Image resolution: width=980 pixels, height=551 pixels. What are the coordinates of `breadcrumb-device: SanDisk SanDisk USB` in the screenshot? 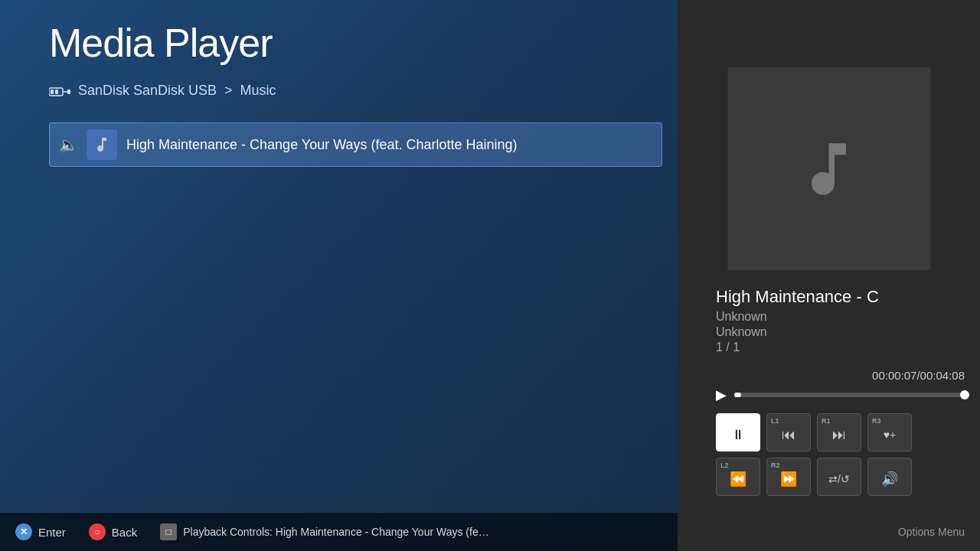 It's located at (147, 90).